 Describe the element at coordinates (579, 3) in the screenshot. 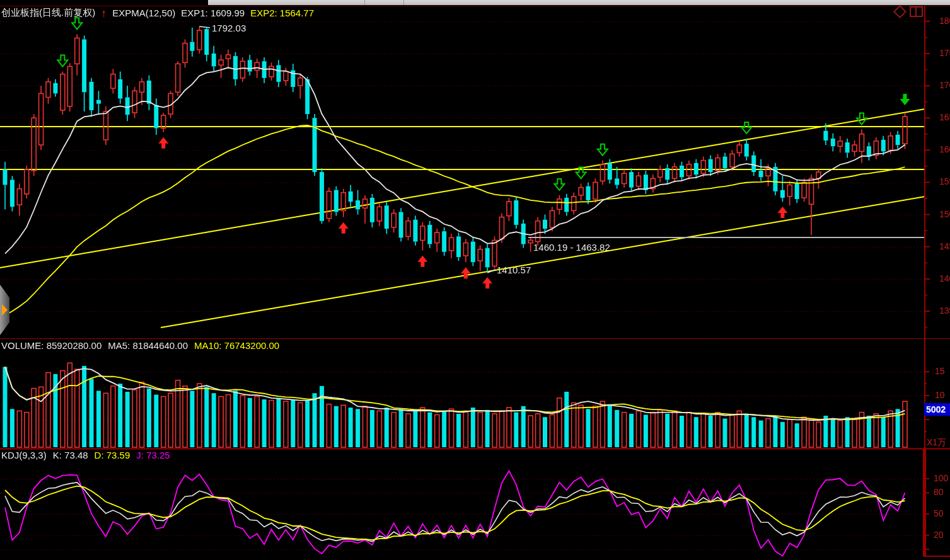

I see `overlapping-window-edge` at that location.